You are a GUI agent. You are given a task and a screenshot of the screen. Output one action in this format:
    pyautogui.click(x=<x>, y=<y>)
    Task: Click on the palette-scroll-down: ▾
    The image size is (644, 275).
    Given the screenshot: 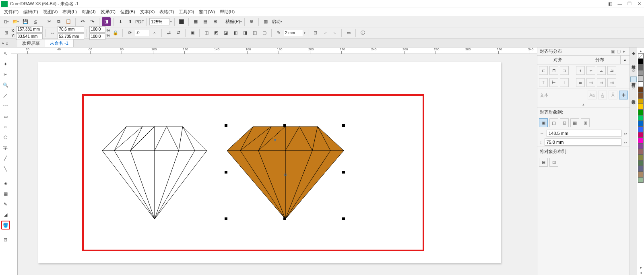 What is the action you would take?
    pyautogui.click(x=641, y=268)
    